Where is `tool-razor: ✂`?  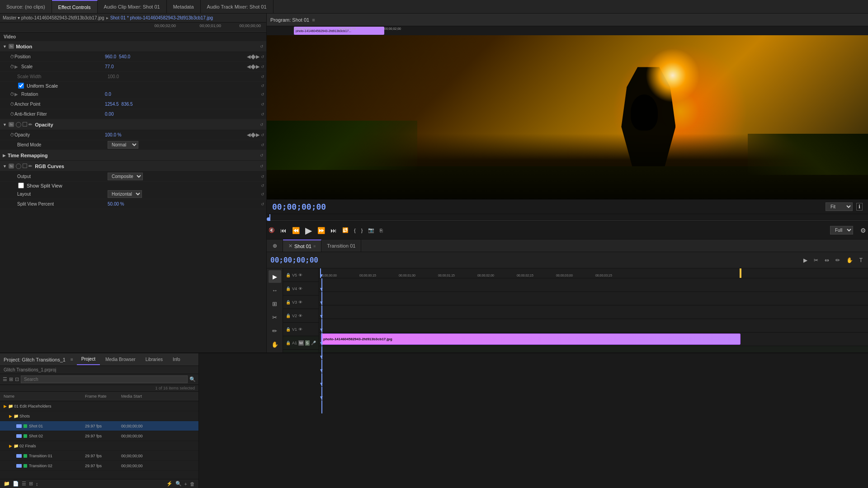 tool-razor: ✂ is located at coordinates (275, 317).